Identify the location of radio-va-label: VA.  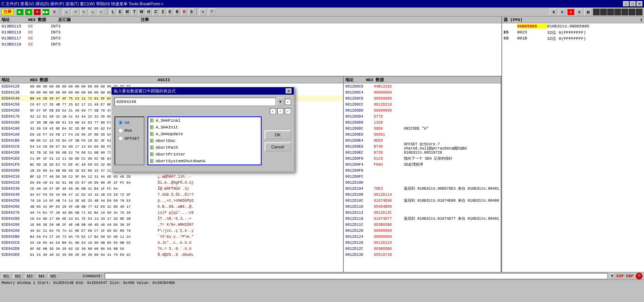
(129, 122).